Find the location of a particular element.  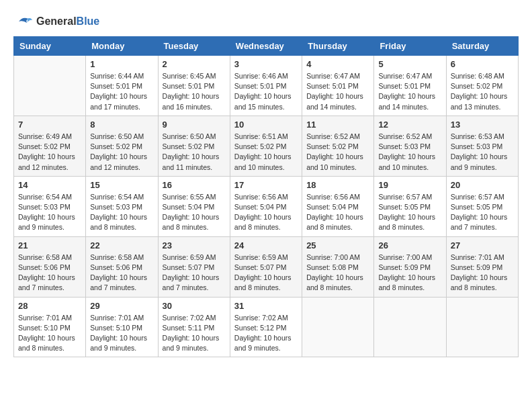

day-number: 21 is located at coordinates (50, 246).